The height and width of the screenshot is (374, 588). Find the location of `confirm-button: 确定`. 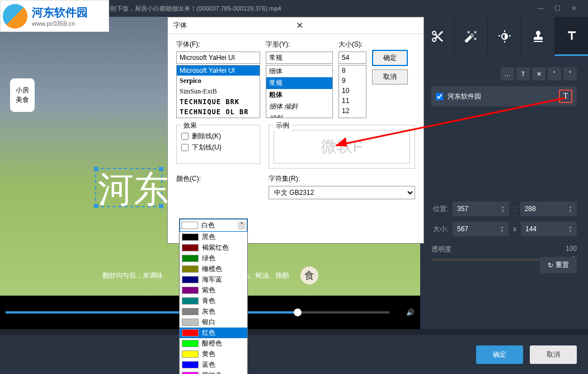

confirm-button: 确定 is located at coordinates (500, 355).